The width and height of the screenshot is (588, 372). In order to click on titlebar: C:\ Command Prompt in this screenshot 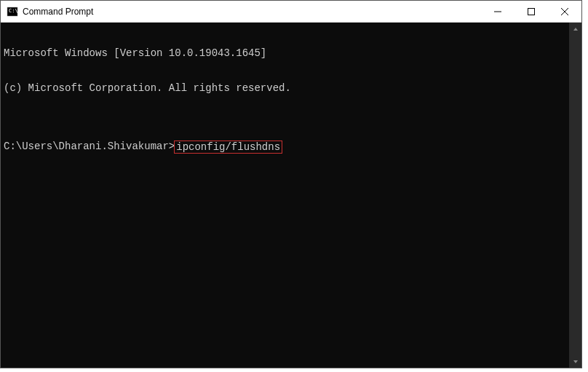, I will do `click(291, 12)`.